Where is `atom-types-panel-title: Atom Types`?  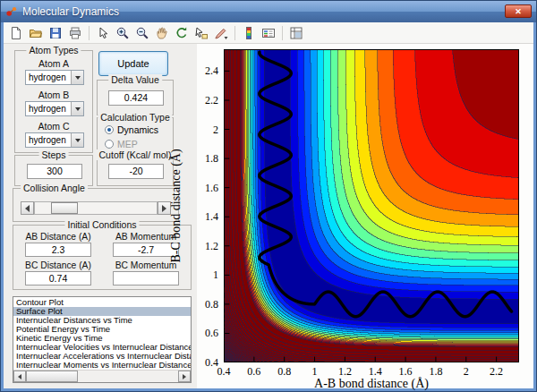
atom-types-panel-title: Atom Types is located at coordinates (54, 50).